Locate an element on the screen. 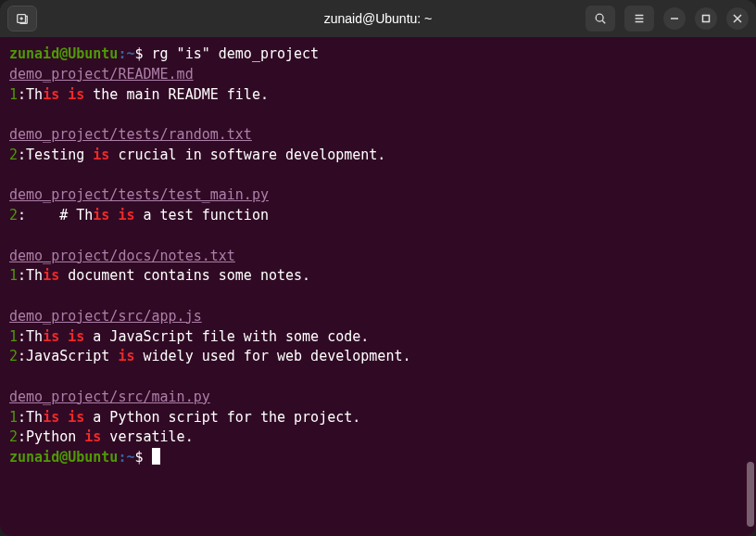  search-icon is located at coordinates (600, 19).